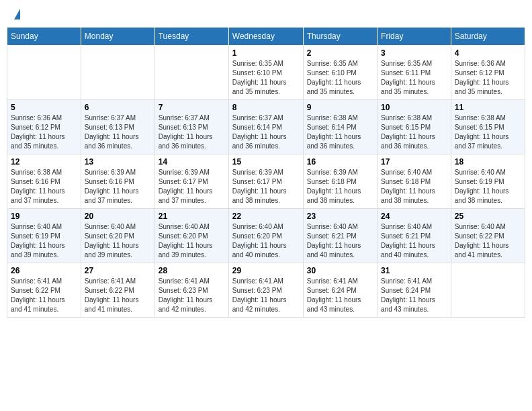 Image resolution: width=532 pixels, height=411 pixels. I want to click on calendar-cell: 11Sunrise: 6:38 AM Sunset: 6:15 PM Dayli…, so click(488, 128).